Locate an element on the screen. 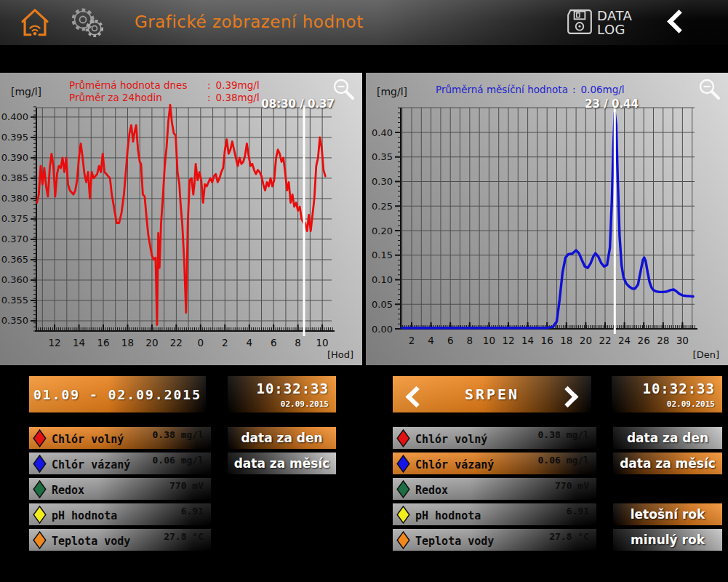 The image size is (728, 582). clock-left: 10:32:33 02.09.2015 is located at coordinates (282, 394).